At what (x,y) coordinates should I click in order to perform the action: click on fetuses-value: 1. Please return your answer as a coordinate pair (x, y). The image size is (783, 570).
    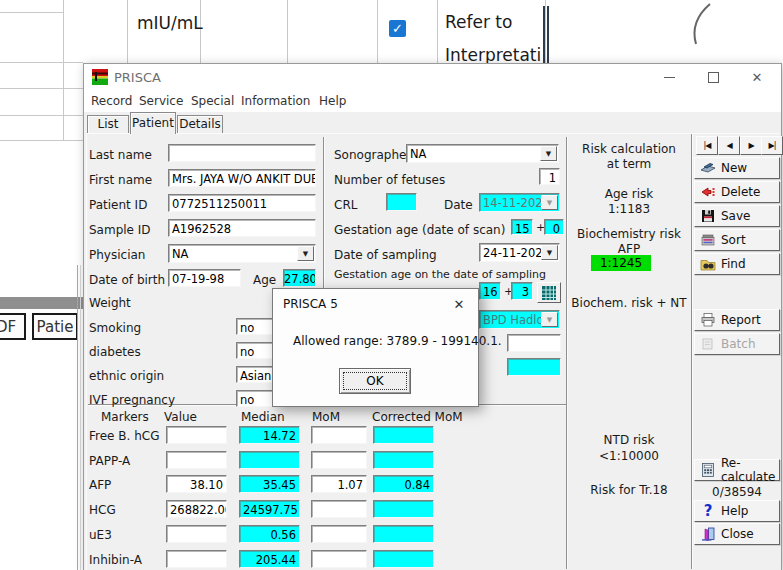
    Looking at the image, I should click on (550, 176).